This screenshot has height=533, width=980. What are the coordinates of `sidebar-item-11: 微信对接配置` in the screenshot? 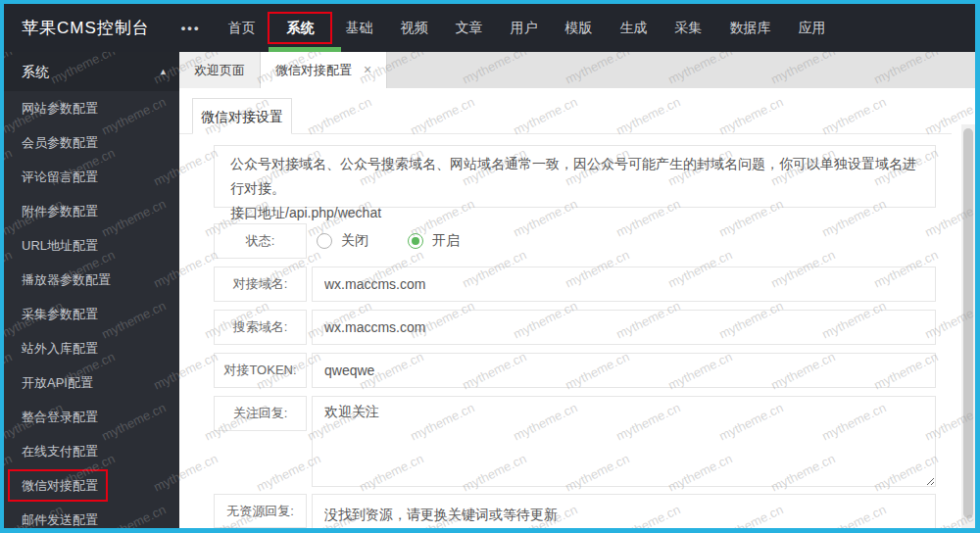 It's located at (92, 486).